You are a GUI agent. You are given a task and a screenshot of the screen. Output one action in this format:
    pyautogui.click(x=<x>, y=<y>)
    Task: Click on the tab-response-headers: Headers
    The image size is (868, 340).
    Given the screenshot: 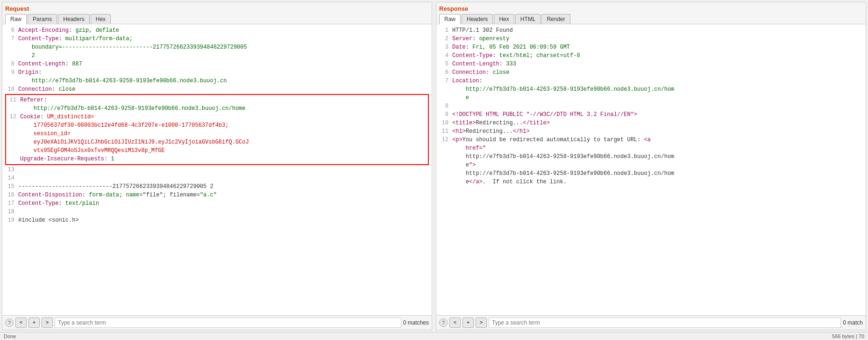 What is the action you would take?
    pyautogui.click(x=477, y=19)
    